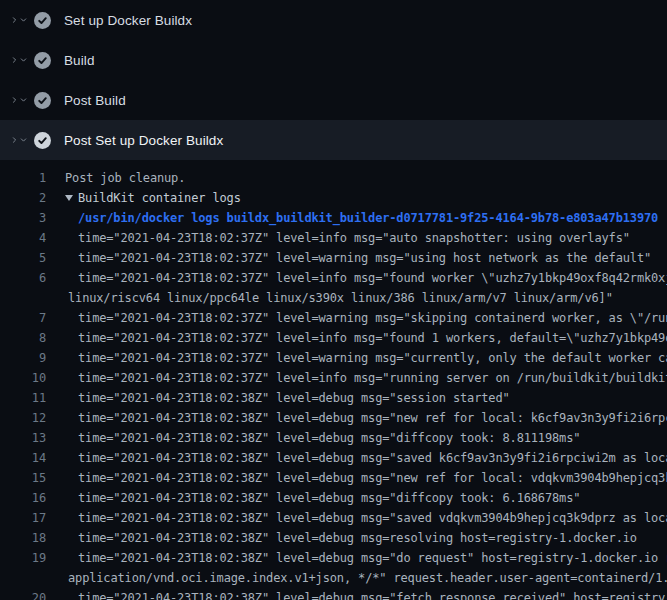 This screenshot has height=600, width=667. I want to click on line-number: 15, so click(23, 478).